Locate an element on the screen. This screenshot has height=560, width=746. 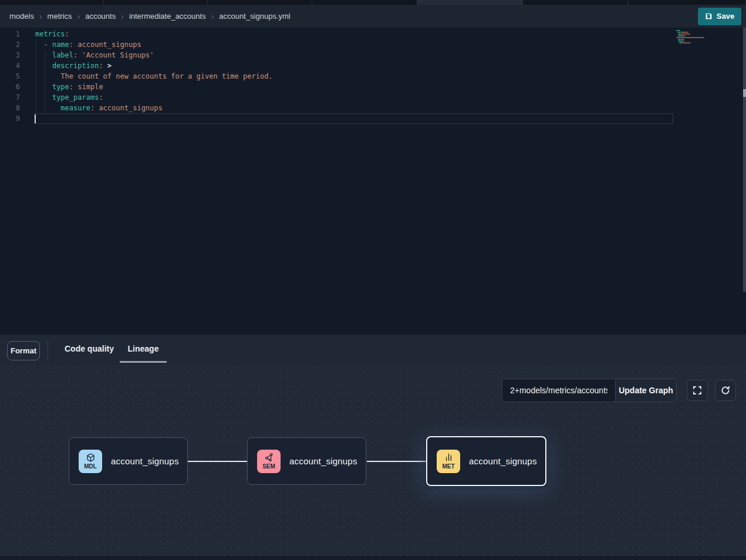
tab-divider is located at coordinates (48, 350).